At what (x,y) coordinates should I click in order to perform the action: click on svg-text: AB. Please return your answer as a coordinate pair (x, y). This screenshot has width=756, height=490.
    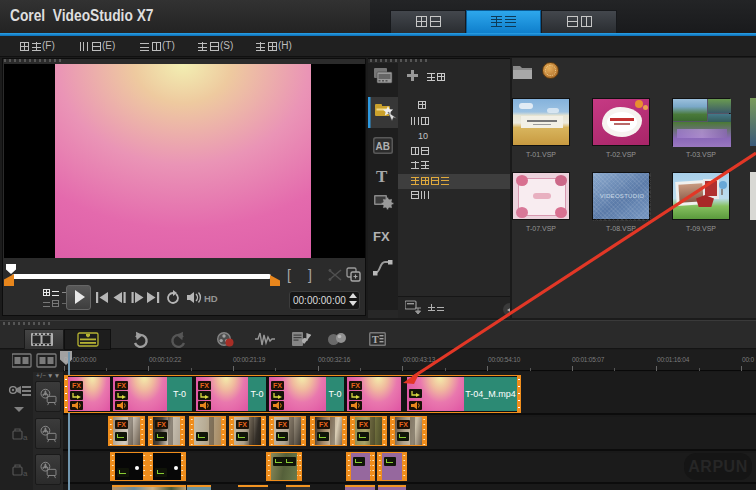
    Looking at the image, I should click on (383, 146).